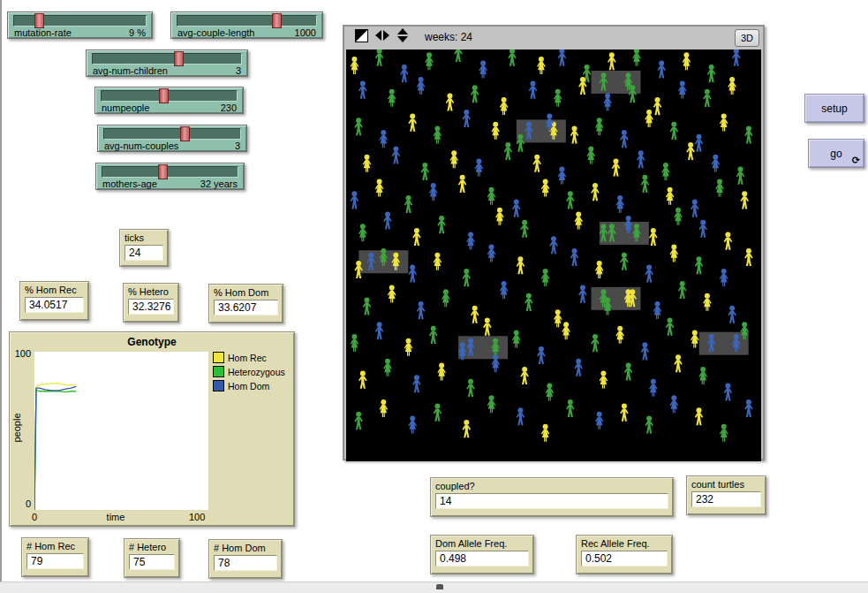 The height and width of the screenshot is (593, 868). What do you see at coordinates (55, 305) in the screenshot?
I see `monitor-value: 34.0517` at bounding box center [55, 305].